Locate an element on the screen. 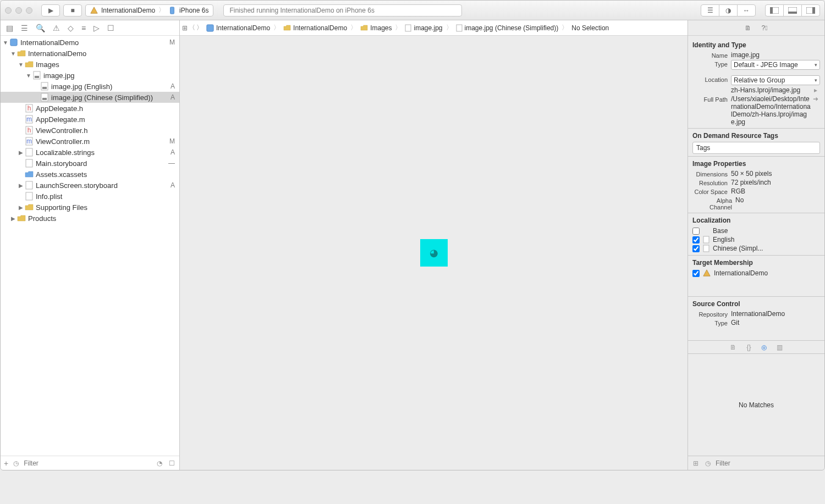  file-template-icon: 🗎 is located at coordinates (733, 347).